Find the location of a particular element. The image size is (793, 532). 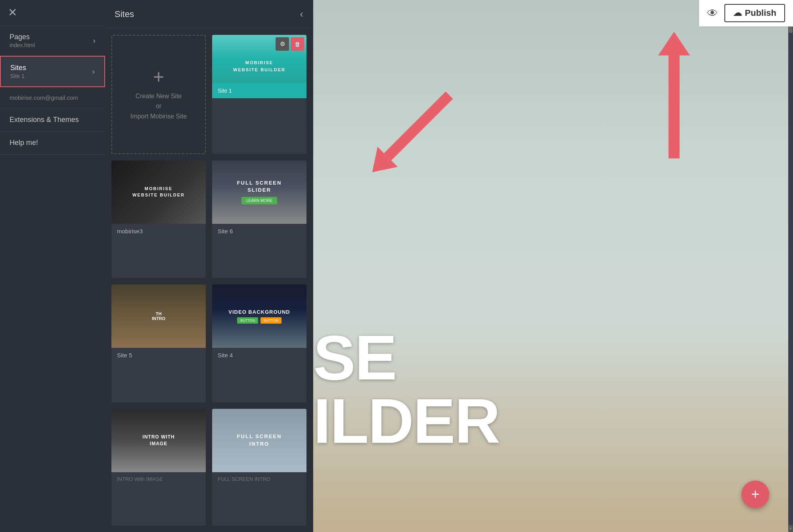

site-card-full-intro: FULL SCREENINTRO FULL SCREEN INTRO is located at coordinates (259, 467).